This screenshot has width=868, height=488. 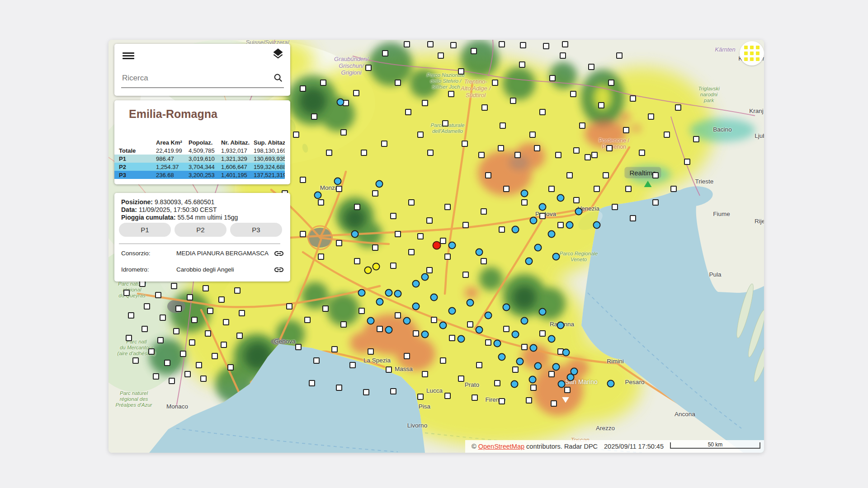 I want to click on station-marker-triangle-green, so click(x=648, y=184).